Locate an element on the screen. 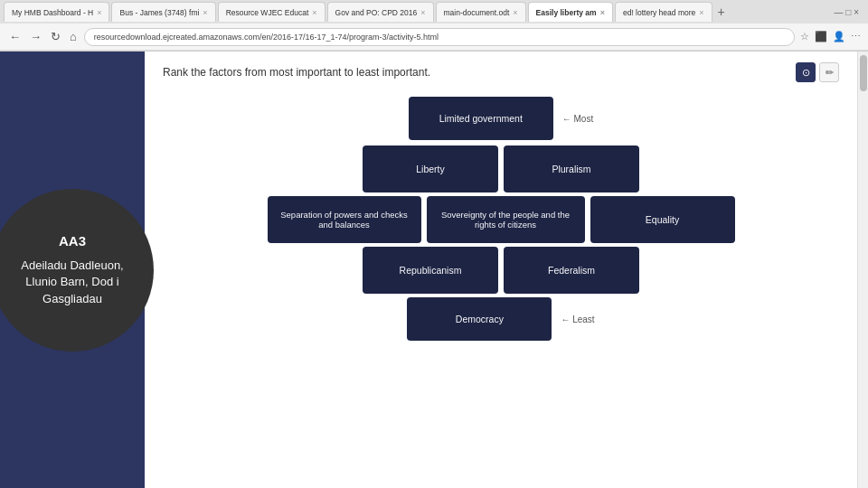 The image size is (868, 488). bookmark-icon: ⬛ is located at coordinates (821, 36).